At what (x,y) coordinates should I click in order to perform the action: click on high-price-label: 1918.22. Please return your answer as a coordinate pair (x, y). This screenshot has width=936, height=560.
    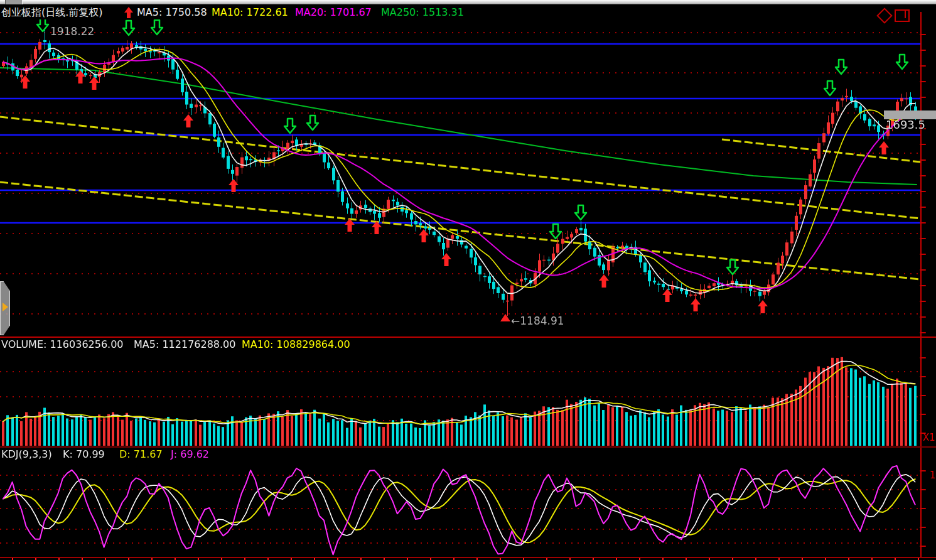
    Looking at the image, I should click on (72, 31).